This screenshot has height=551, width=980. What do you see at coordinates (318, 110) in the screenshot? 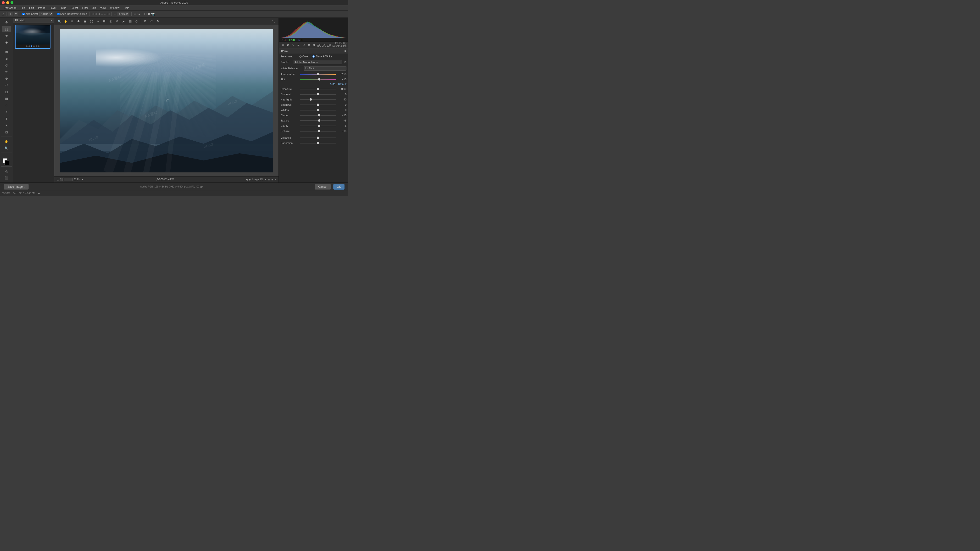
I see `whites-slider-track` at bounding box center [318, 110].